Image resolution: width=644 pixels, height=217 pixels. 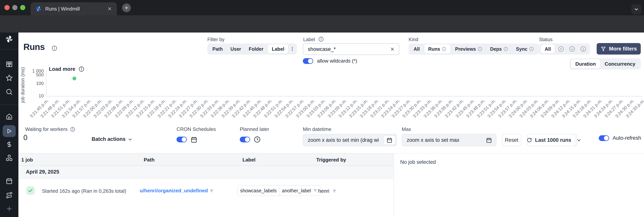 What do you see at coordinates (499, 49) in the screenshot?
I see `kind-deps: Deps` at bounding box center [499, 49].